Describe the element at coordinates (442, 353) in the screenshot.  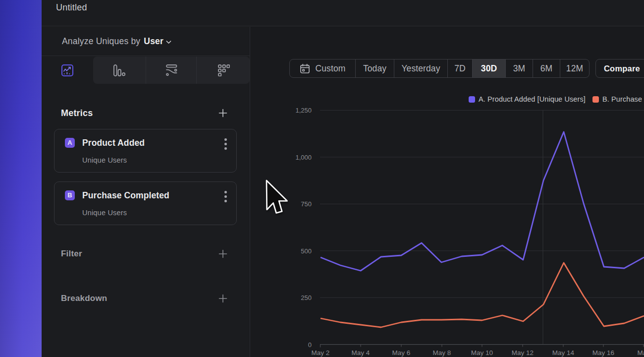
I see `svg-text: May 8` at that location.